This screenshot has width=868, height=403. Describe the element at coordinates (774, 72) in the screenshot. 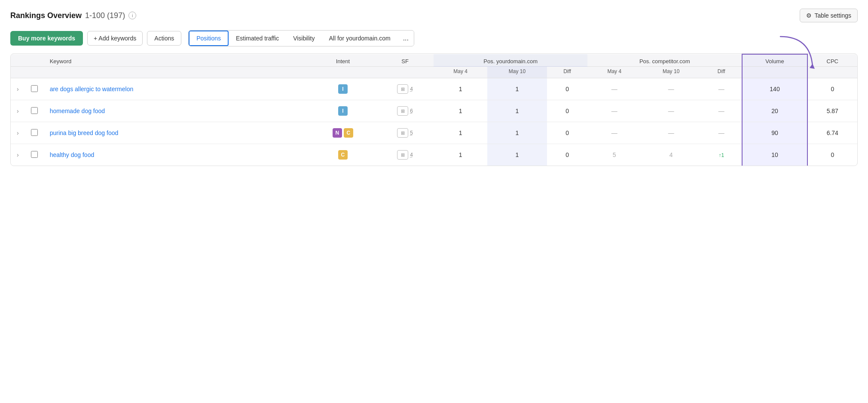

I see `th-volume-sub` at that location.